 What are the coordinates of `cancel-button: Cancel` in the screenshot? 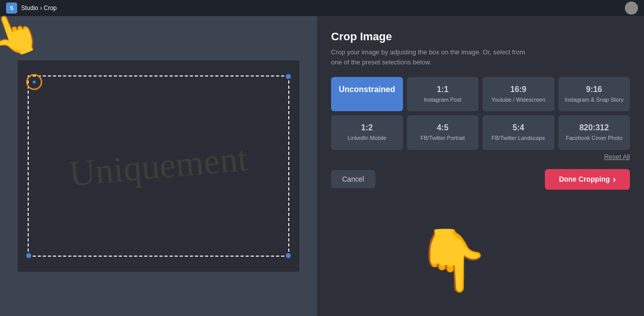 It's located at (353, 179).